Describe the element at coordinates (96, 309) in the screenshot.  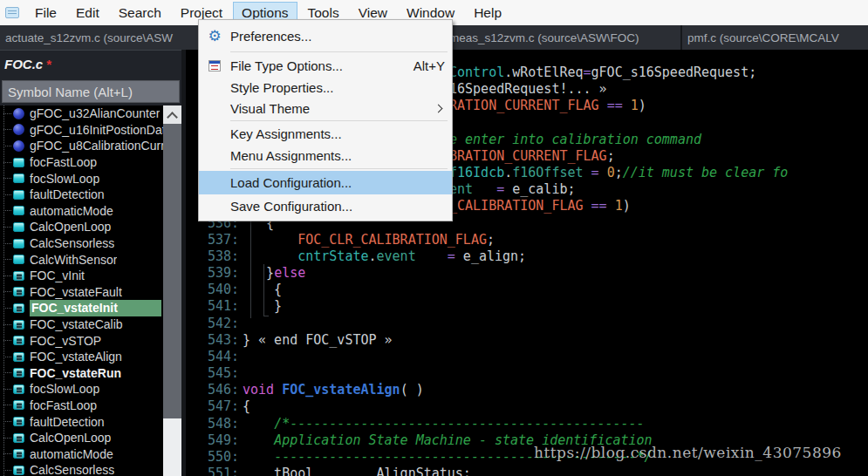
I see `symbol-label: FOC_vstateInit` at that location.